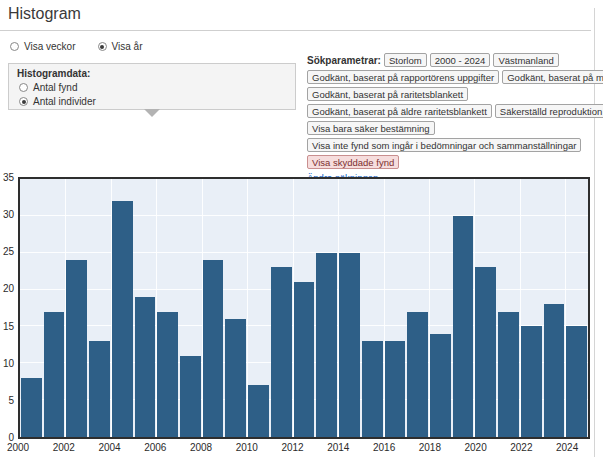 The height and width of the screenshot is (457, 603). Describe the element at coordinates (388, 94) in the screenshot. I see `filter-tag: Godkänt, baserat på raritetsblankett` at that location.